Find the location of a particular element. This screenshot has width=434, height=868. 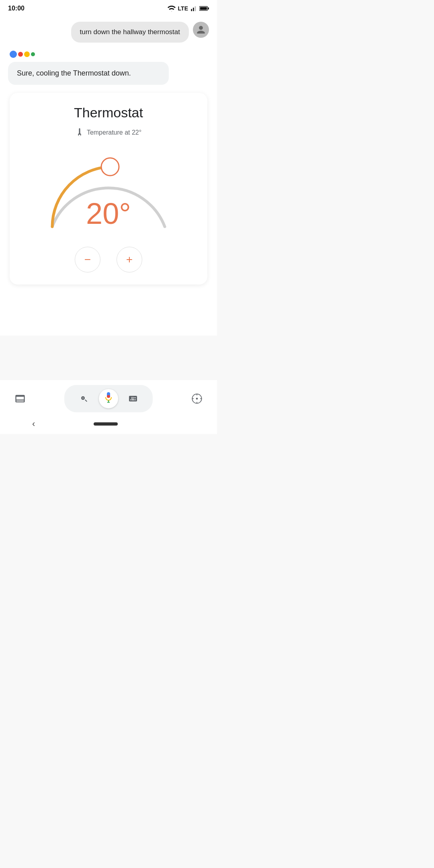

user-bubble: turn down the hallway thermostat is located at coordinates (130, 32).